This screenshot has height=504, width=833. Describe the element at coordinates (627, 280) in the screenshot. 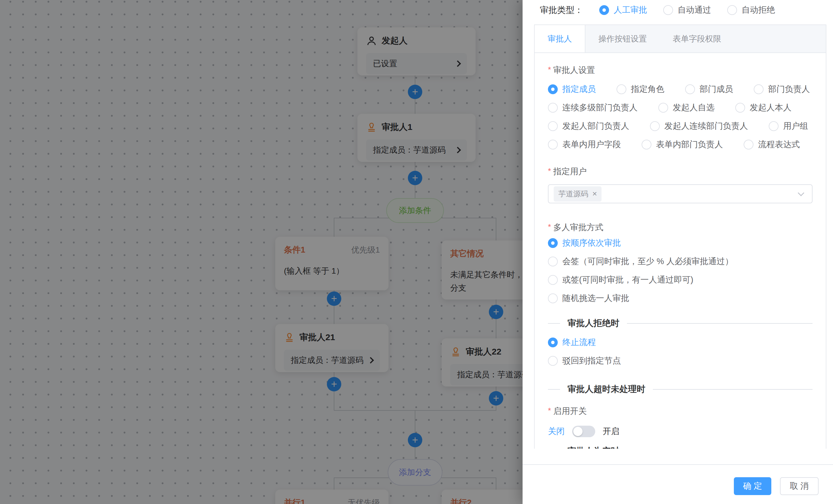

I see `radio-label: 或签(可同时审批，有一人通过即可)` at that location.